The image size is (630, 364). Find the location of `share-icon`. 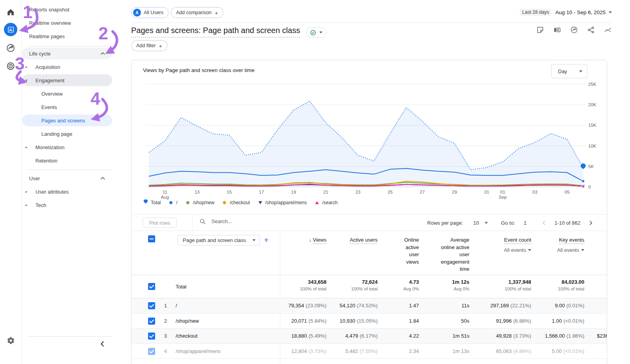

share-icon is located at coordinates (591, 30).